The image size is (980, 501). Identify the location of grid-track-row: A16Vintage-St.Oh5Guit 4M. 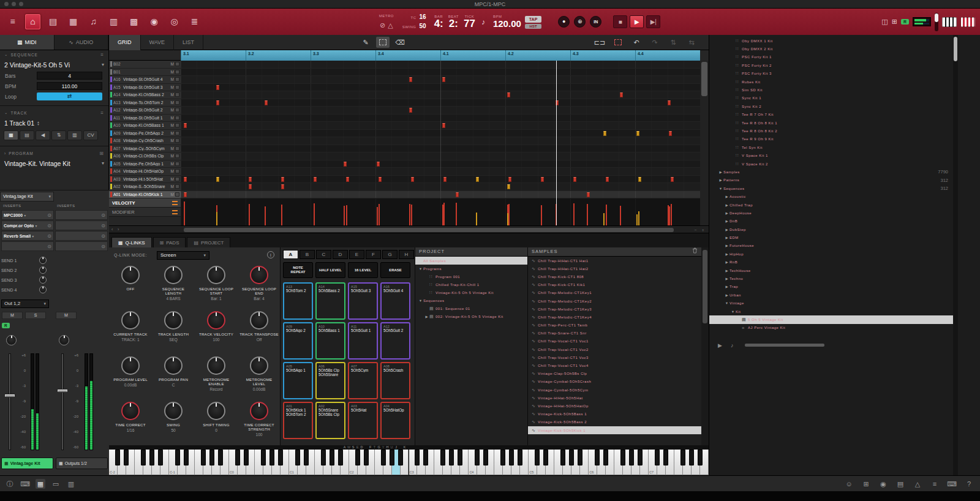
(145, 80).